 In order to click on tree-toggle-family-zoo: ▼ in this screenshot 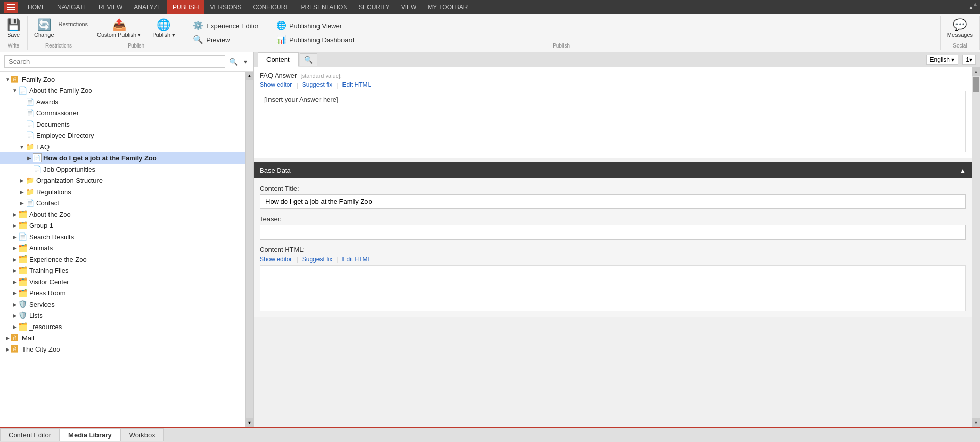, I will do `click(8, 80)`.